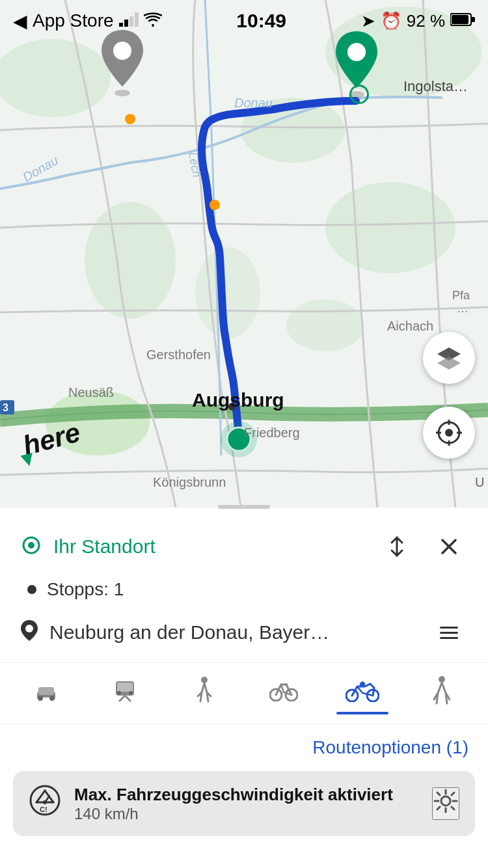  I want to click on transit-icon, so click(125, 694).